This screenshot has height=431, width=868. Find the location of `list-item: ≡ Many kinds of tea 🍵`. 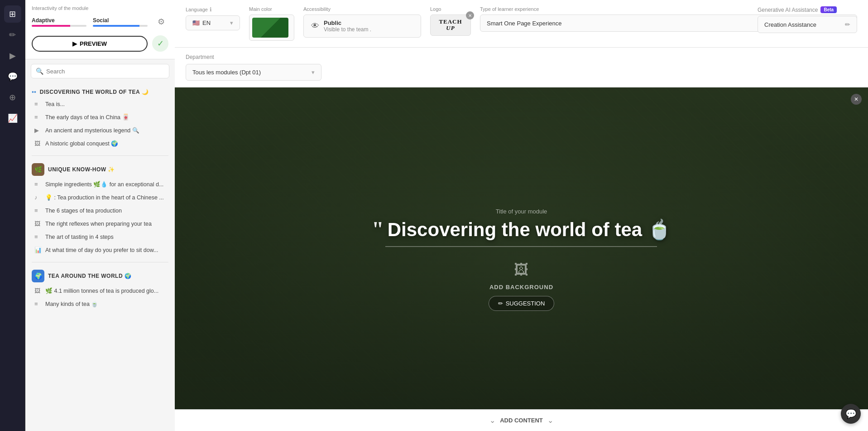

list-item: ≡ Many kinds of tea 🍵 is located at coordinates (100, 304).